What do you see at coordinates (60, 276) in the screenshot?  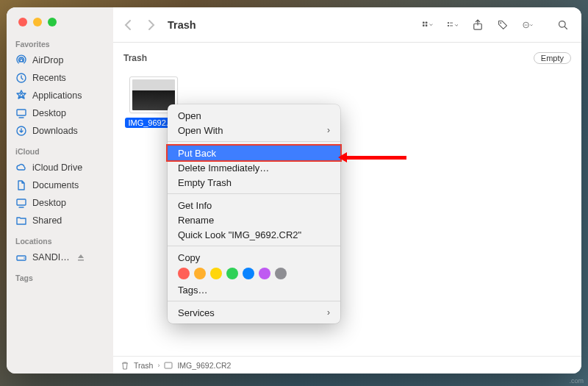 I see `sidebar-section-label: Tags` at bounding box center [60, 276].